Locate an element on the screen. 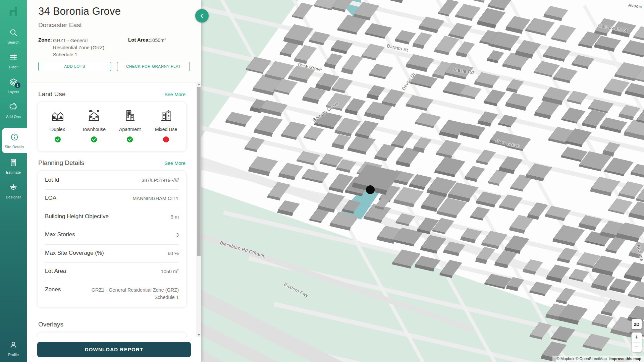 The height and width of the screenshot is (362, 644). sidebar-item-designer: Designer is located at coordinates (13, 191).